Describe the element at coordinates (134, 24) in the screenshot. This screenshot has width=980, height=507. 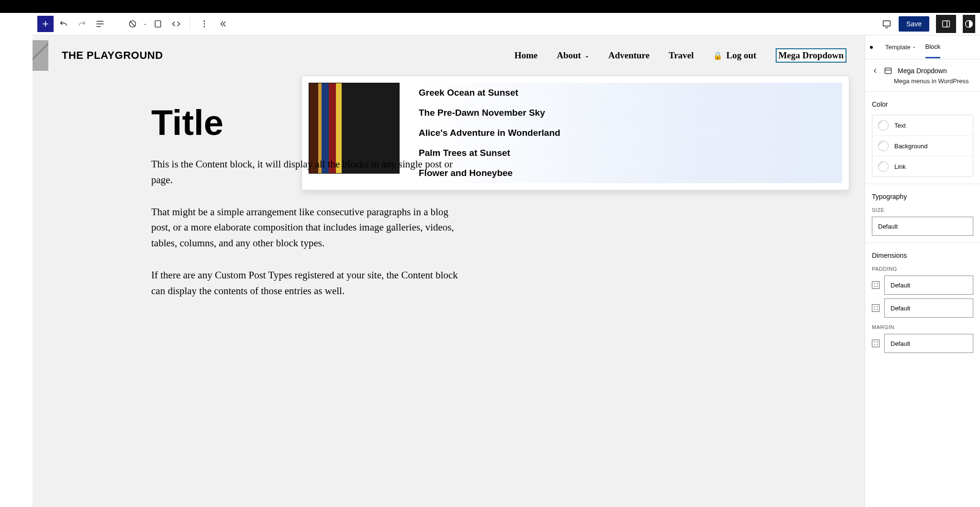
I see `toolbar-left-group: •` at that location.